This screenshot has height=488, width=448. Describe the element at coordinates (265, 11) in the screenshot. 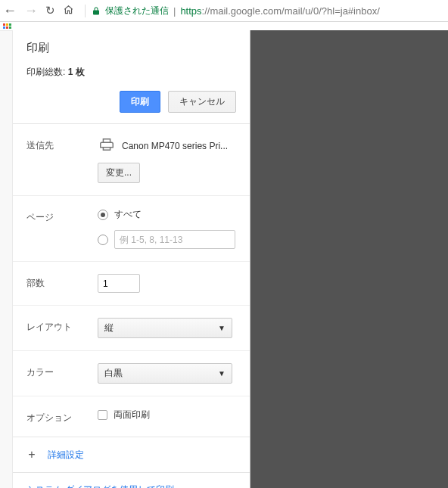

I see `address-bar: 保護された通信 | https://mail.google.com/mail/u…` at that location.